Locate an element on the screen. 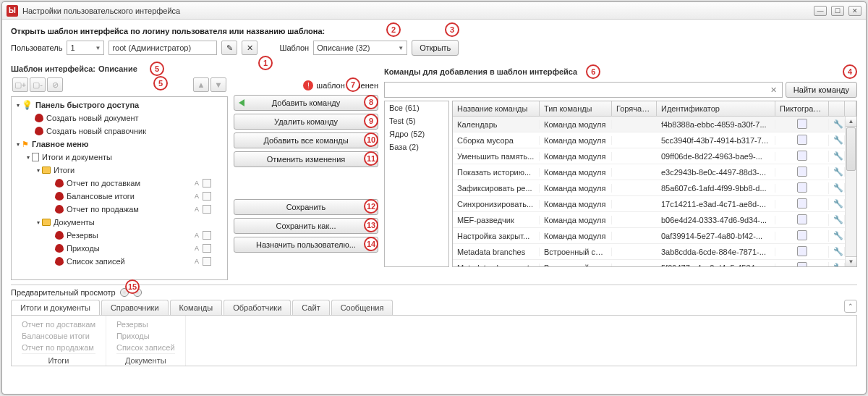 The height and width of the screenshot is (396, 868). table-row: Синхронизировать...Команда модуля17c1421… is located at coordinates (649, 204).